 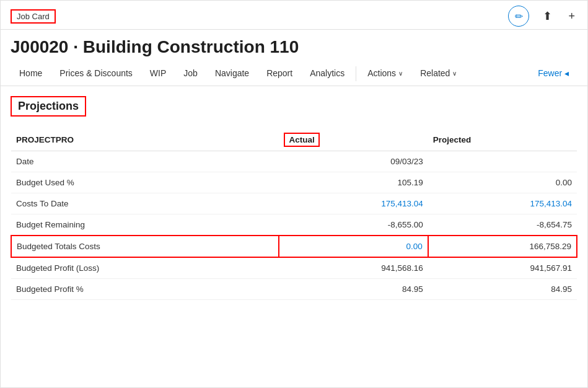 I want to click on row-projected-value: 0.00, so click(x=502, y=183).